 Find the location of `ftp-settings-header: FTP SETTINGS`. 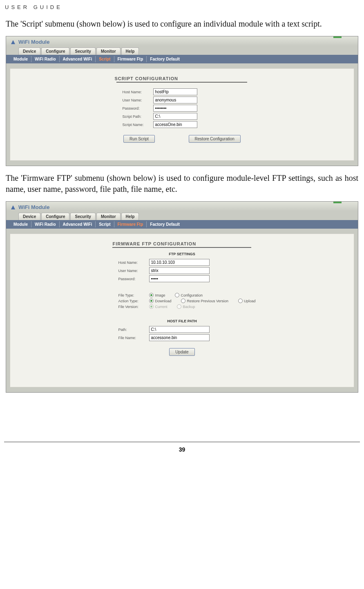

ftp-settings-header: FTP SETTINGS is located at coordinates (182, 254).